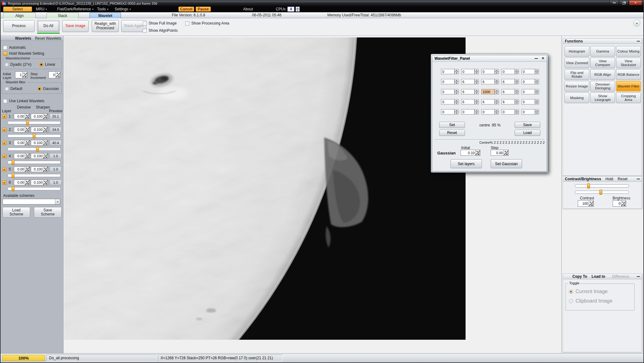 This screenshot has height=363, width=644. What do you see at coordinates (4, 143) in the screenshot?
I see `layer-3-enable-checkbox: ✓` at bounding box center [4, 143].